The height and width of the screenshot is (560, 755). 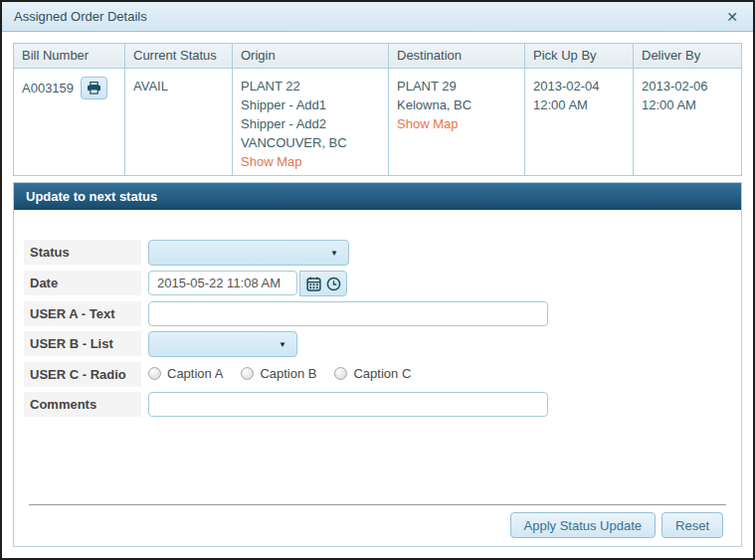 What do you see at coordinates (378, 253) in the screenshot?
I see `status-row: Status ▼` at bounding box center [378, 253].